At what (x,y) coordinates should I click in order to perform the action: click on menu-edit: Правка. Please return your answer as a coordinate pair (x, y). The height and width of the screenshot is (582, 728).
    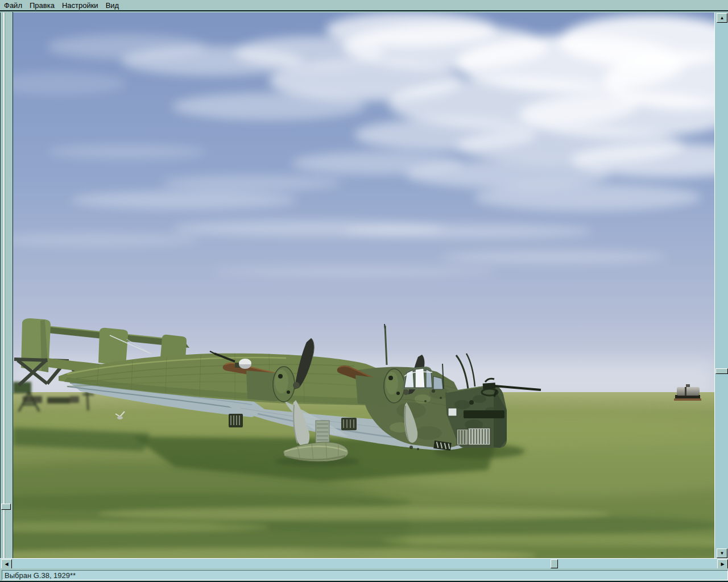
    Looking at the image, I should click on (42, 6).